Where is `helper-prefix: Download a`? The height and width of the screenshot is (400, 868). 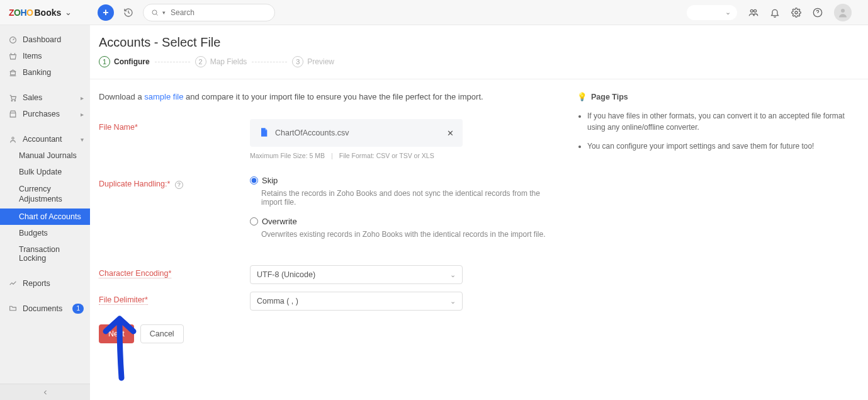
helper-prefix: Download a is located at coordinates (121, 97).